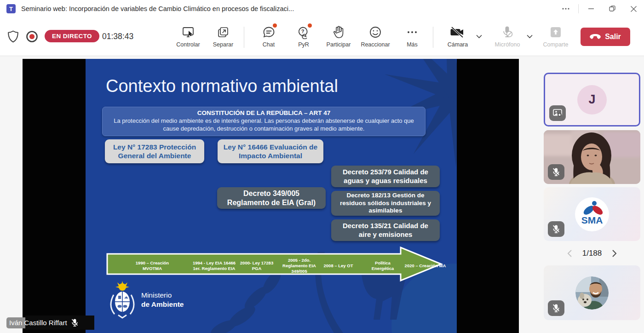  Describe the element at coordinates (339, 266) in the screenshot. I see `timeline-item: 2008 – Ley OT` at that location.